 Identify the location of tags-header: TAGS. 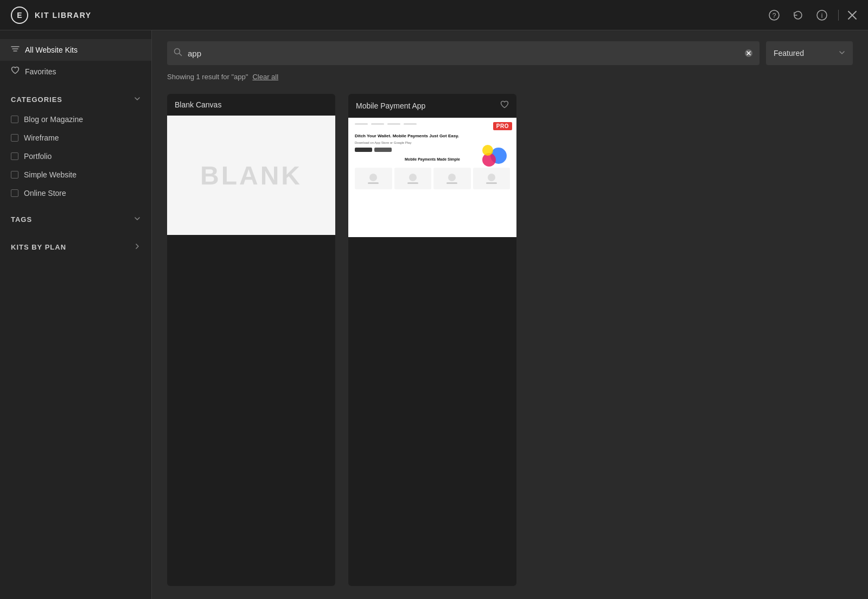
(76, 219).